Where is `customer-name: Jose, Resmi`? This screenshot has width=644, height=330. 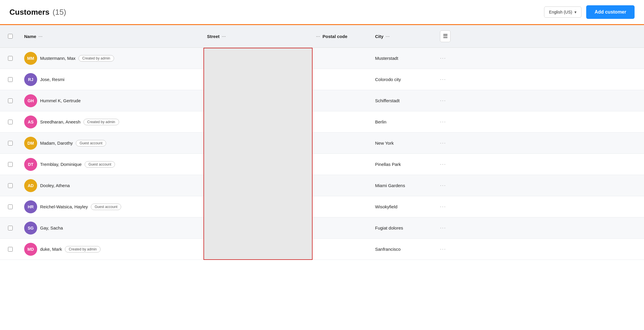
customer-name: Jose, Resmi is located at coordinates (52, 80).